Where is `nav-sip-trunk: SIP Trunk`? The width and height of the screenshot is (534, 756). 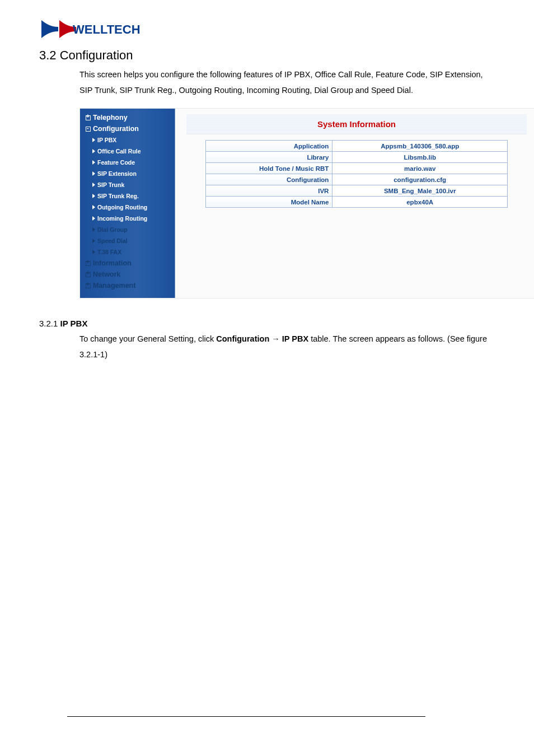
nav-sip-trunk: SIP Trunk is located at coordinates (128, 185).